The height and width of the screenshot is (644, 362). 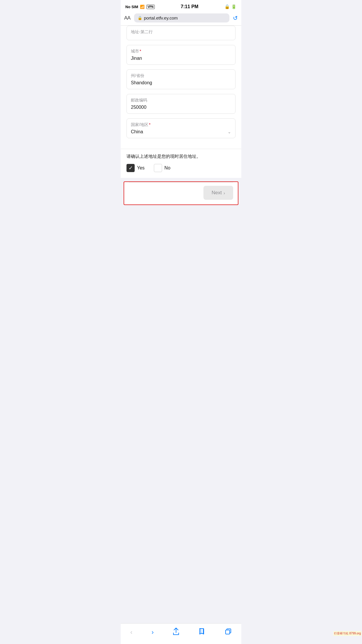 I want to click on address-bar: 🔒 portal.etfv.ey.com, so click(x=182, y=18).